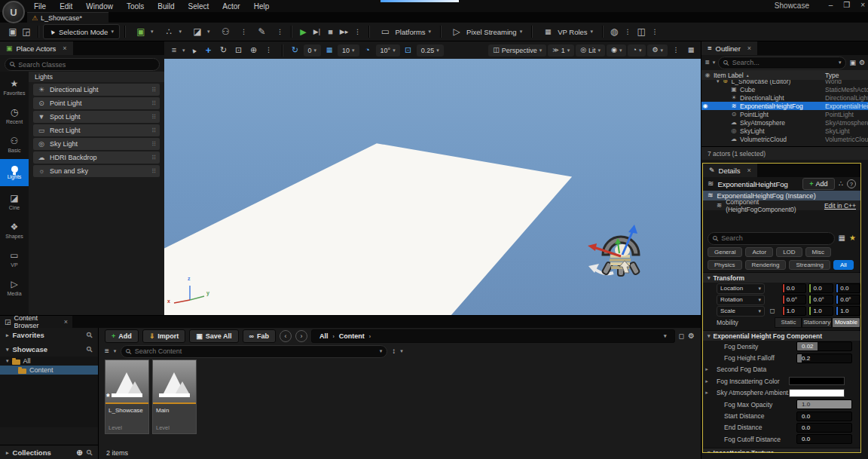 The image size is (868, 459). What do you see at coordinates (66, 6) in the screenshot?
I see `menu-edit: Edit` at bounding box center [66, 6].